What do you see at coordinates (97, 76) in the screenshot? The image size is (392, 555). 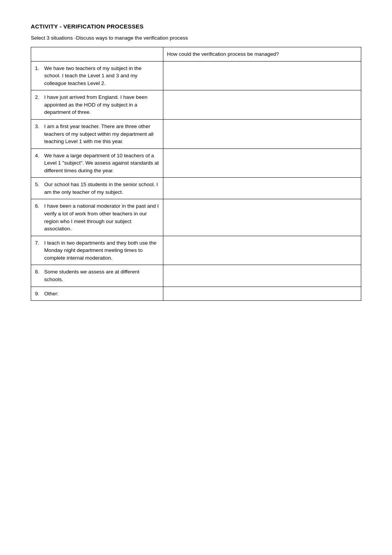 I see `situation-cell-1: 1.We have two teachers of my subject in …` at bounding box center [97, 76].